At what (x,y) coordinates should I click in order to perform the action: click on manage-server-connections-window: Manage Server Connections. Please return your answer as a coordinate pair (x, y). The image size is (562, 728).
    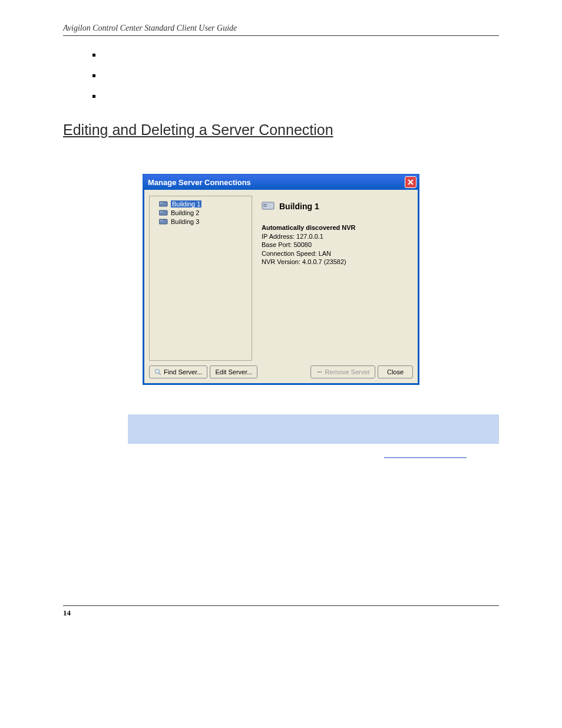
    Looking at the image, I should click on (281, 279).